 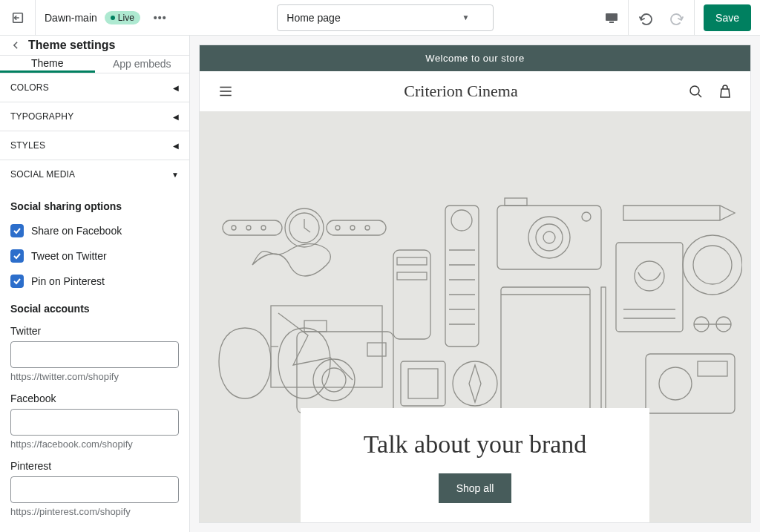 What do you see at coordinates (725, 91) in the screenshot?
I see `cart-button` at bounding box center [725, 91].